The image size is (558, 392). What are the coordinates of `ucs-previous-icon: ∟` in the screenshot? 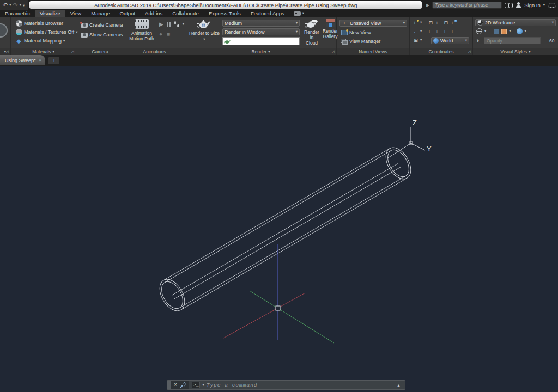 It's located at (438, 23).